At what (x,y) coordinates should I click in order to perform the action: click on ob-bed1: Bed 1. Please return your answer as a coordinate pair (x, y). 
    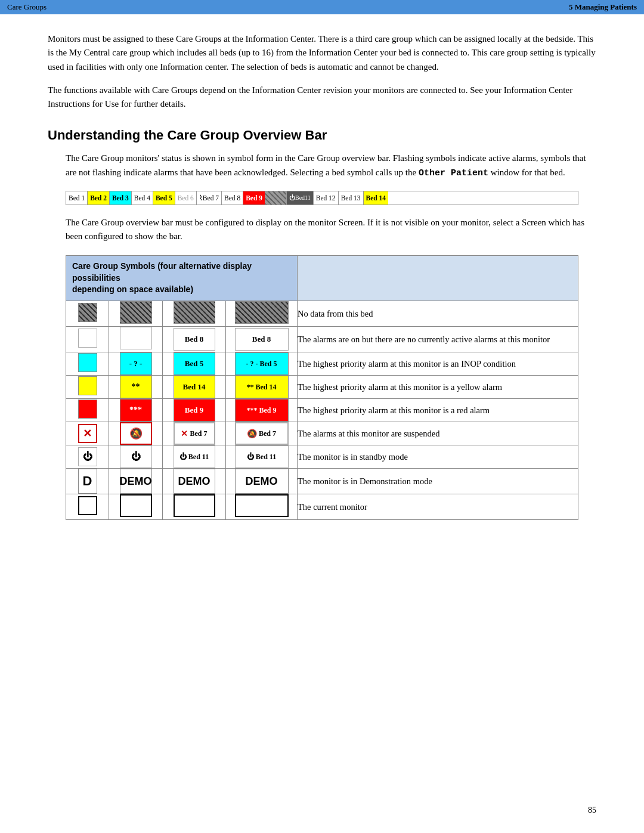
    Looking at the image, I should click on (77, 198).